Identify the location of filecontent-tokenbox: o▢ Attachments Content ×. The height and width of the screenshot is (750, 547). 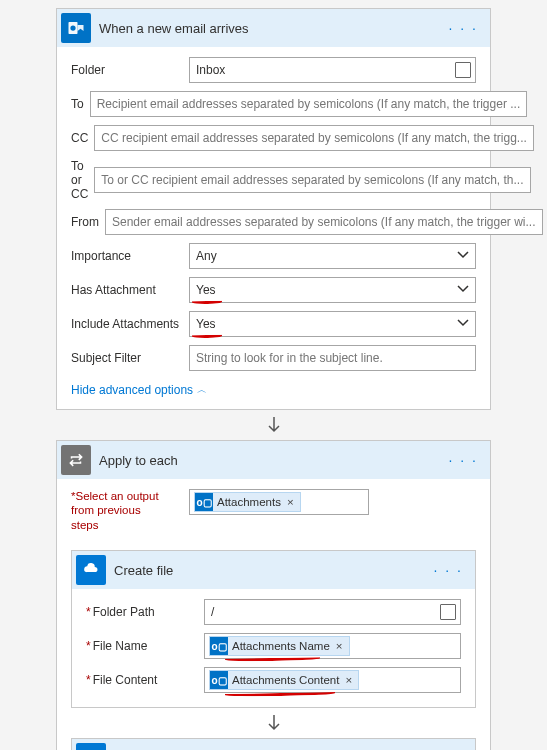
(332, 680).